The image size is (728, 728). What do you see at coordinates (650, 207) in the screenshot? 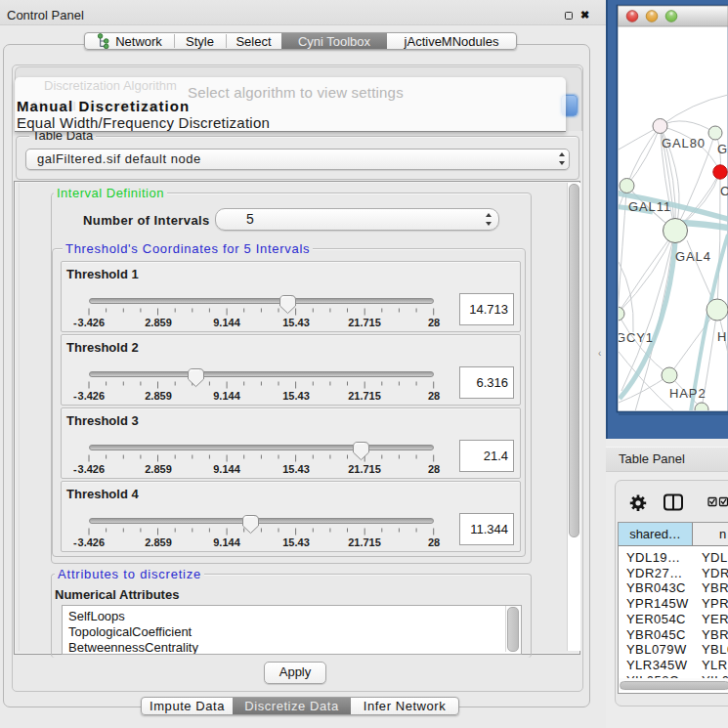
I see `svg-text: GAL11` at bounding box center [650, 207].